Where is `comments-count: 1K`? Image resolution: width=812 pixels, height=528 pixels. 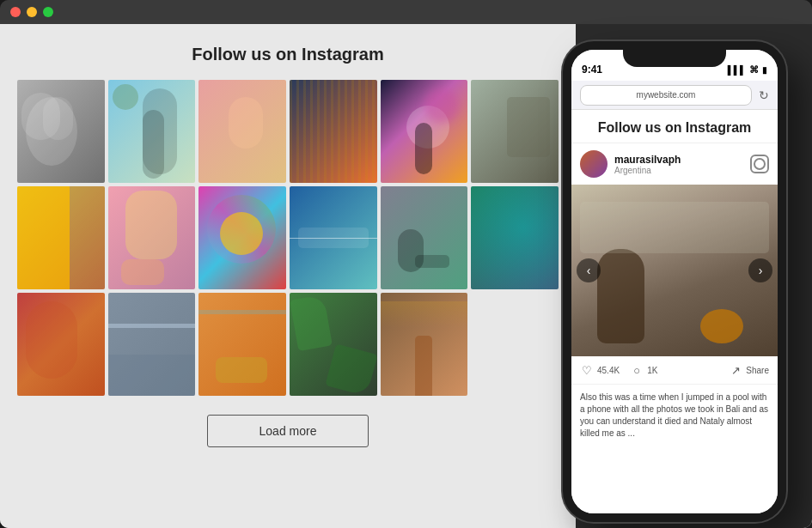 comments-count: 1K is located at coordinates (652, 371).